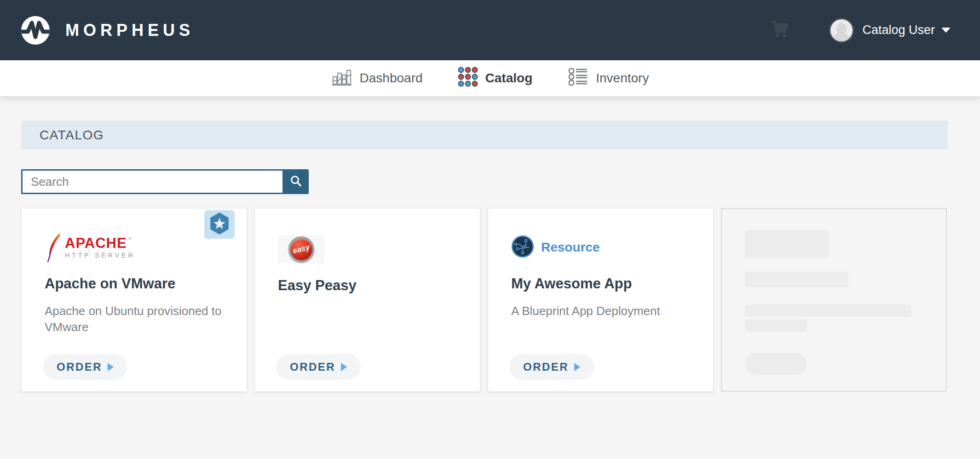  Describe the element at coordinates (301, 249) in the screenshot. I see `easy-button-logo: easy` at that location.